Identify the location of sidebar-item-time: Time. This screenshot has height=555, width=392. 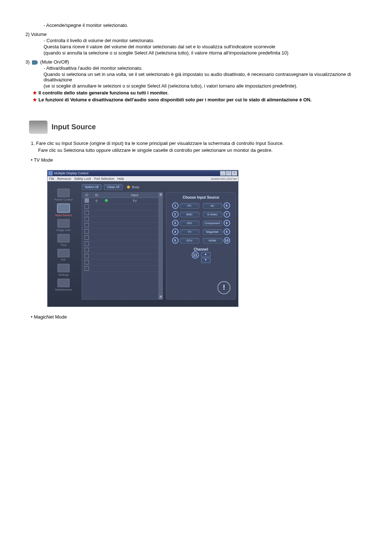
(64, 240).